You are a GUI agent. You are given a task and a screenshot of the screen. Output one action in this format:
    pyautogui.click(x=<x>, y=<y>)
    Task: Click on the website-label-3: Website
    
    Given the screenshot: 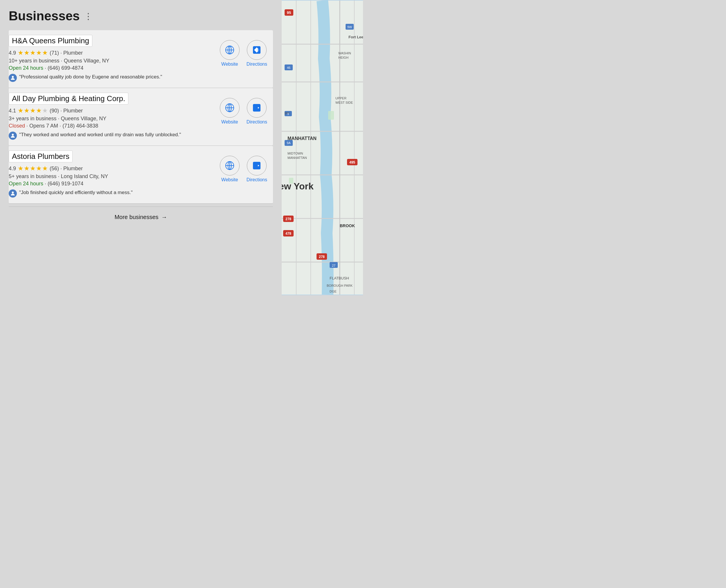 What is the action you would take?
    pyautogui.click(x=230, y=180)
    